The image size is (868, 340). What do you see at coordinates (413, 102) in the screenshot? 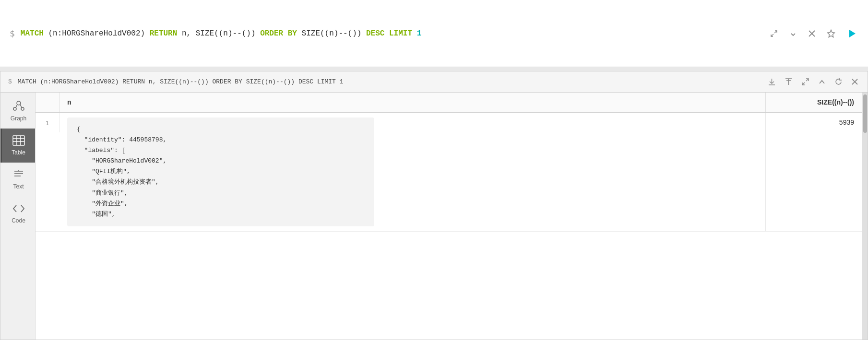
I see `col-n-header: n` at bounding box center [413, 102].